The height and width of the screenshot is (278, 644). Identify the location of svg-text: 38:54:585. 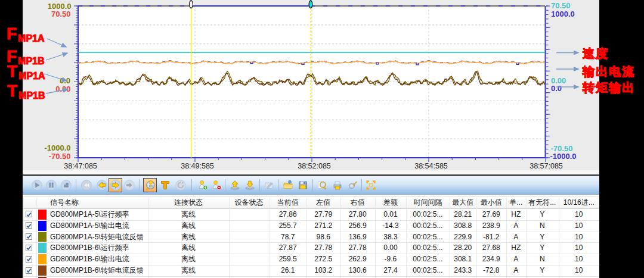
(431, 166).